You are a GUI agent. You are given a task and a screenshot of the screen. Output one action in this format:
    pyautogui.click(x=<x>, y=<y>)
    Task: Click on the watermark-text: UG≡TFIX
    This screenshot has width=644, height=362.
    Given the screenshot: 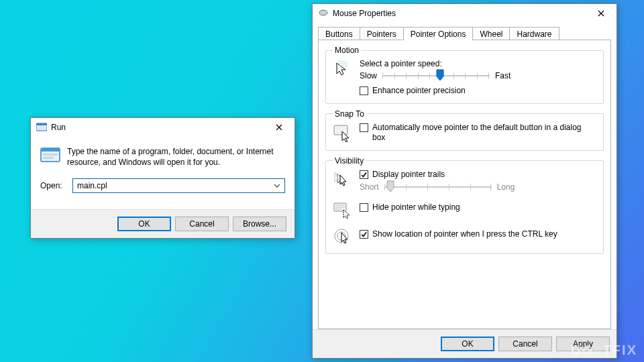 What is the action you would take?
    pyautogui.click(x=604, y=350)
    